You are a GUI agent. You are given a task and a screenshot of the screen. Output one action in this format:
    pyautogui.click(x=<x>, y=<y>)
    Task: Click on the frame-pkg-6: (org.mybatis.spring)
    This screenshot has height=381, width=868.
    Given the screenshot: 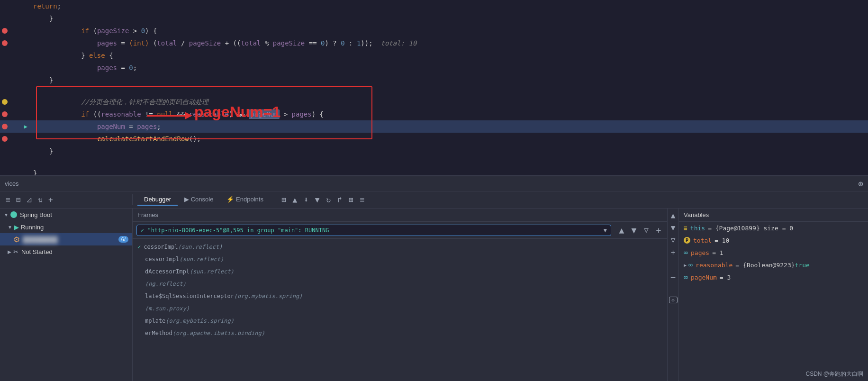 What is the action you would take?
    pyautogui.click(x=200, y=321)
    